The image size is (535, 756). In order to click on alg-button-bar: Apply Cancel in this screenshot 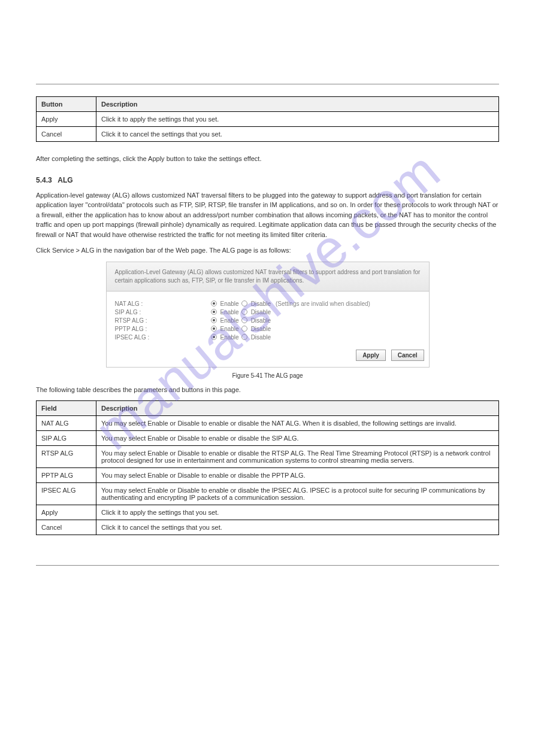, I will do `click(268, 357)`.